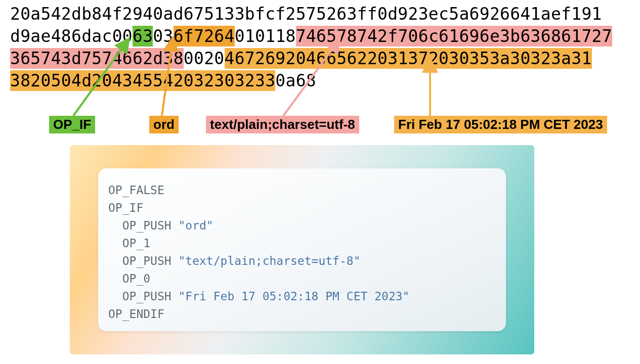 This screenshot has height=364, width=640. What do you see at coordinates (293, 296) in the screenshot?
I see `script-str: "Fri Feb 17 05:02:18 PM CET 2023"` at bounding box center [293, 296].